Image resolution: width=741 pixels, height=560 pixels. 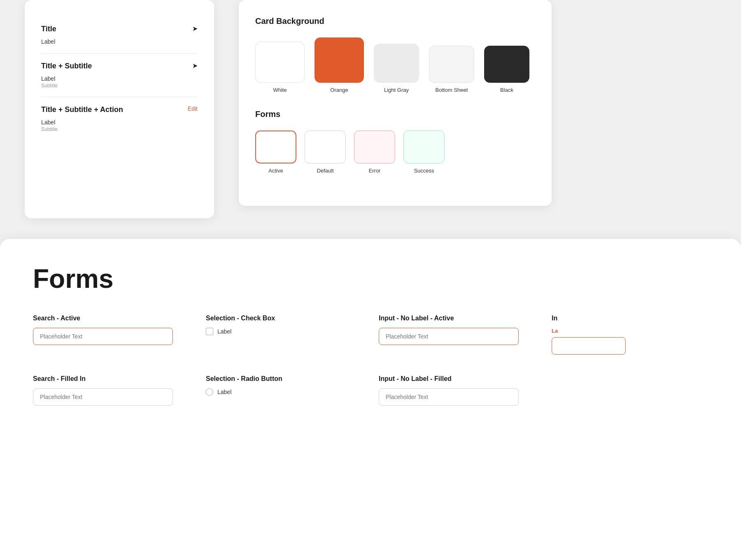 What do you see at coordinates (449, 379) in the screenshot?
I see `input-no-label-filled-title: Input - No Label - Filled` at bounding box center [449, 379].